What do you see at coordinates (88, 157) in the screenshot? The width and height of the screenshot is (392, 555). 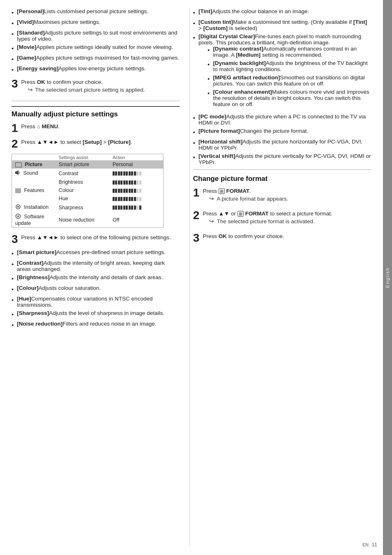 I see `menu-header-row: Settings assist. Action` at bounding box center [88, 157].